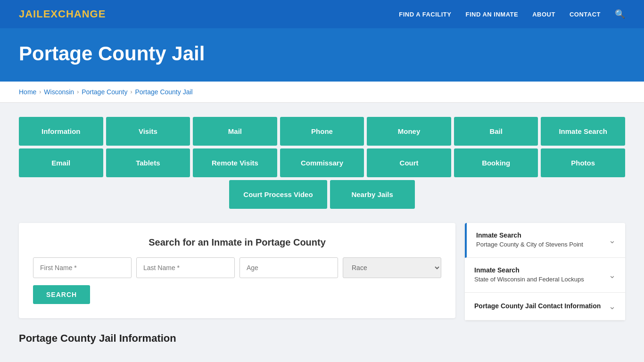 The height and width of the screenshot is (362, 644). I want to click on breadcrumb-portage-county-jail: Portage County Jail, so click(164, 92).